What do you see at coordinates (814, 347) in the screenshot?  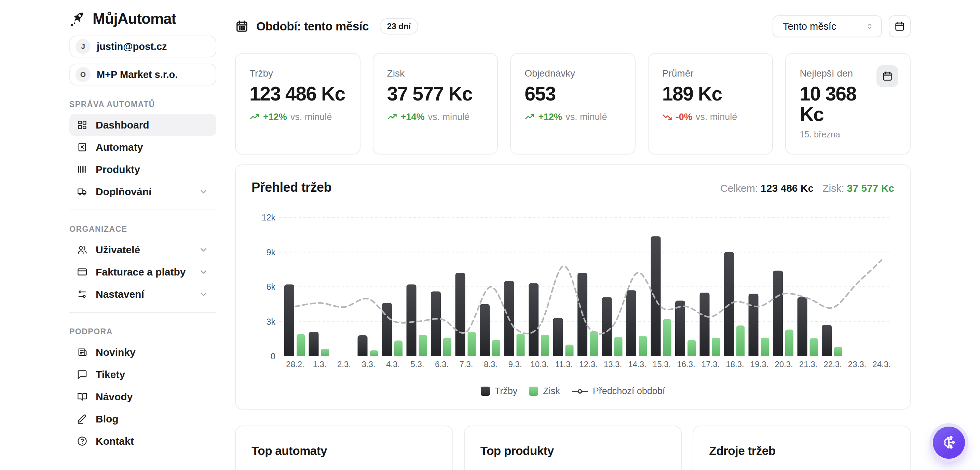 I see `bar-zisk-21.3.` at bounding box center [814, 347].